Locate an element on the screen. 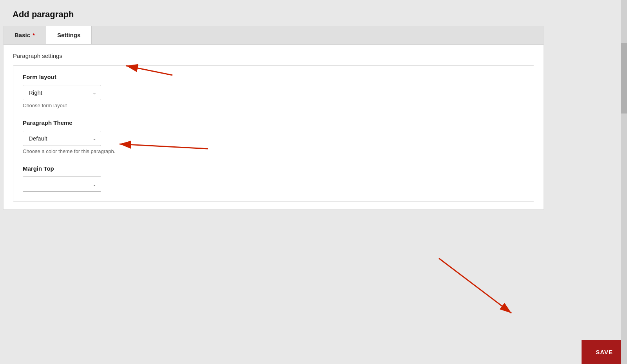 The height and width of the screenshot is (364, 627). paragraph-theme-hint: Choose a color theme for this paragraph. is located at coordinates (274, 151).